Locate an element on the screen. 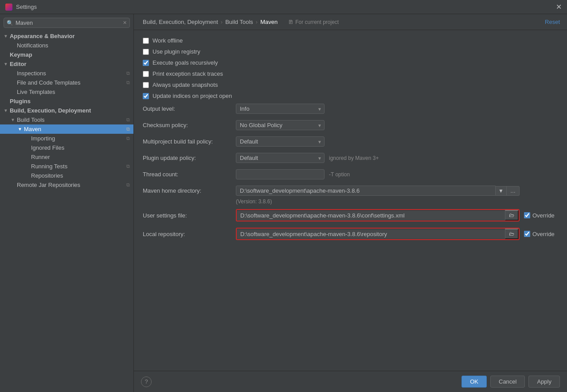 Image resolution: width=567 pixels, height=392 pixels. project-icon: 🖹 is located at coordinates (291, 22).